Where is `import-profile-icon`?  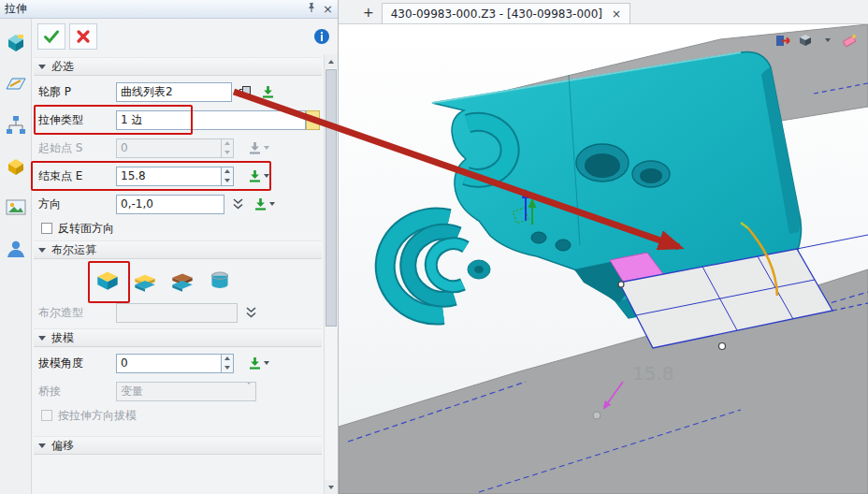 import-profile-icon is located at coordinates (268, 92).